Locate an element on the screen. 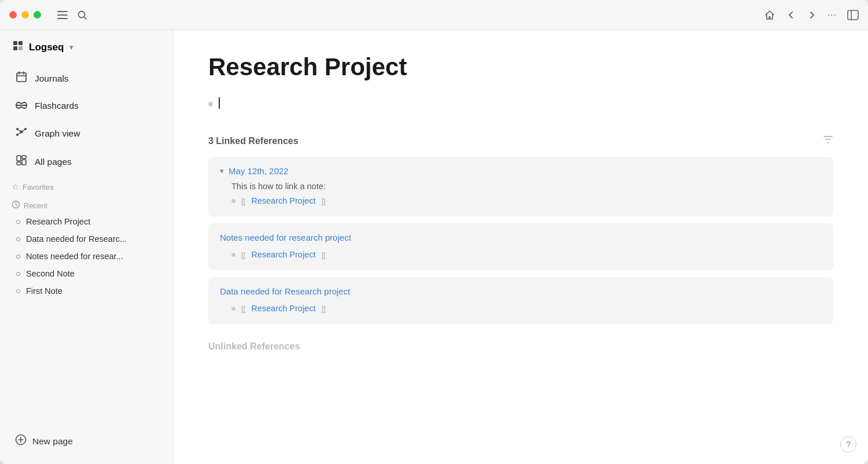  sidebar-item-label-flashcards: Flashcards is located at coordinates (57, 106).